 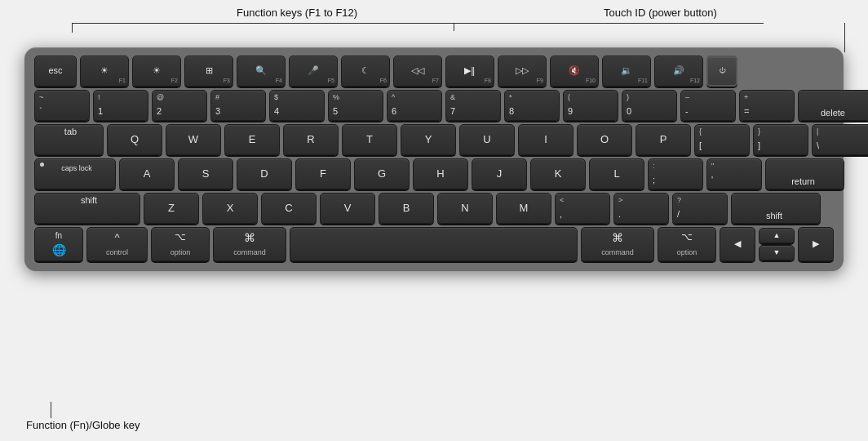 What do you see at coordinates (777, 253) in the screenshot?
I see `key-arrow-down: ▼` at bounding box center [777, 253].